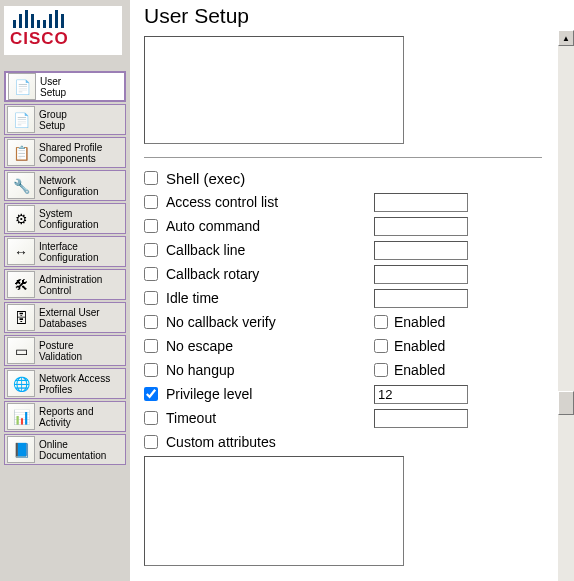 This screenshot has width=574, height=581. I want to click on shell-exec-checkbox, so click(151, 178).